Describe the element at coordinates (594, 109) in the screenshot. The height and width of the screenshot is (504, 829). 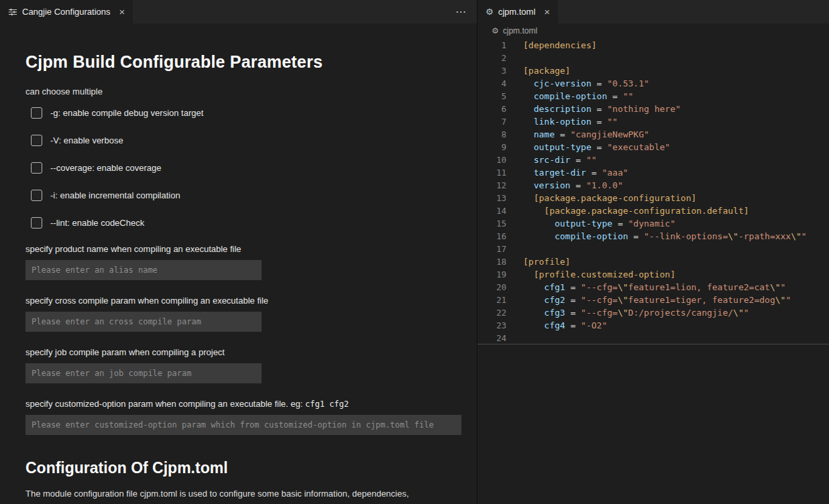
I see `line-text: description = "nothing here"` at that location.